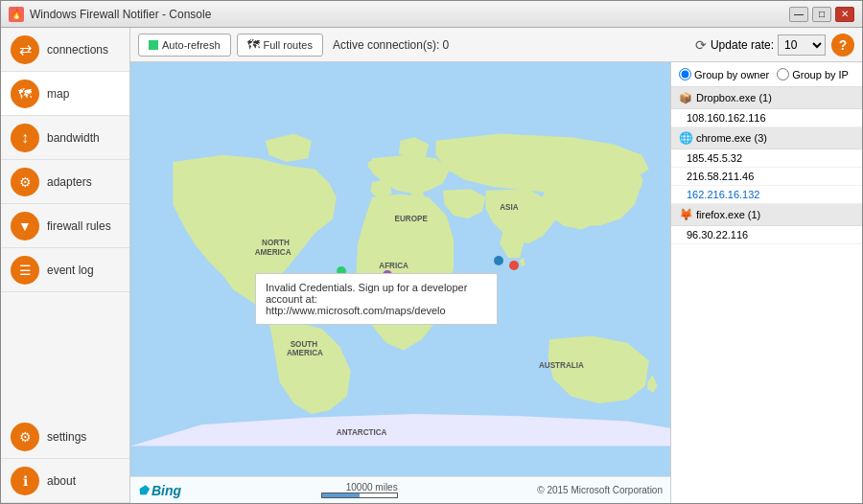  Describe the element at coordinates (79, 226) in the screenshot. I see `sidebar-label-firewall-rules: firewall rules` at that location.